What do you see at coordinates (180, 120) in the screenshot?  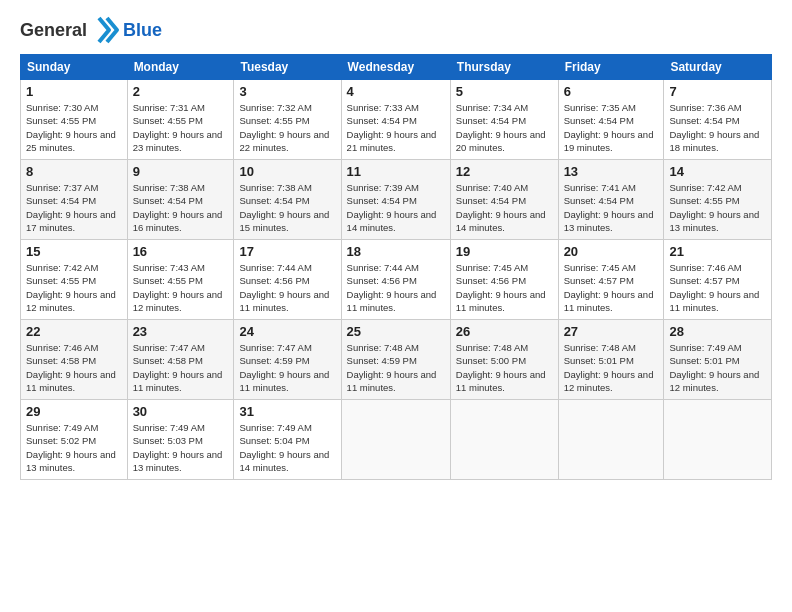 I see `calendar-cell: 2 Sunrise: 7:31 AMSunset: 4:55 PMDayligh…` at bounding box center [180, 120].